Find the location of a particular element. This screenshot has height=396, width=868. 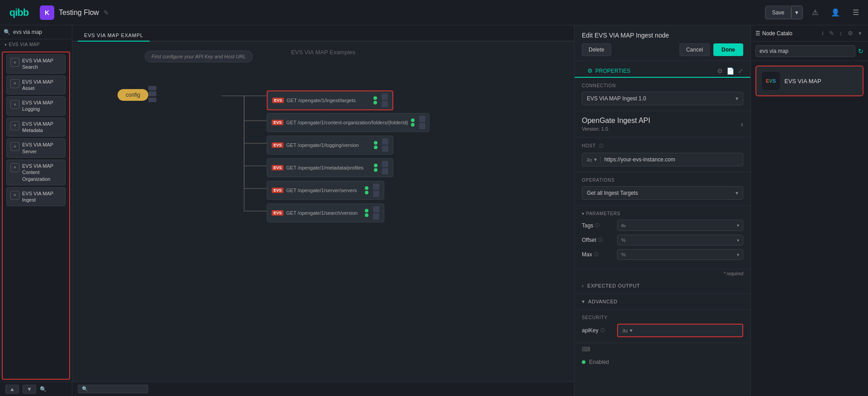

props-expand-icon: ⤢ is located at coordinates (741, 71).